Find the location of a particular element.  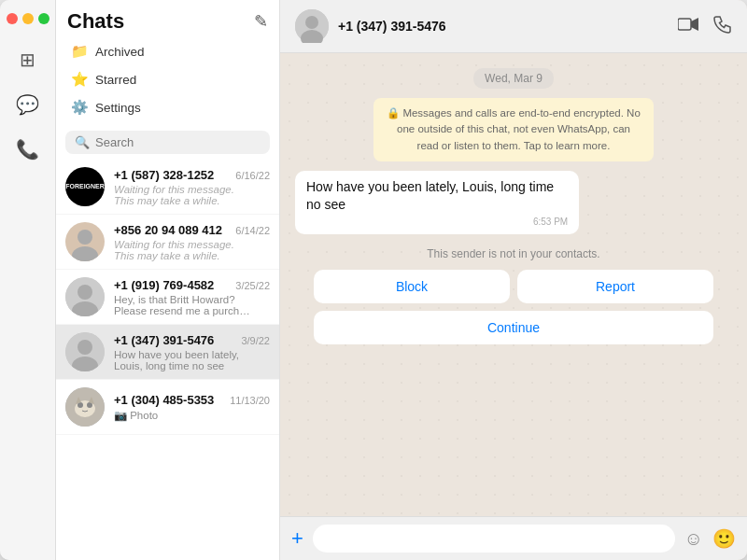

chat-name-4: +1 (347) 391-5476 is located at coordinates (164, 340).